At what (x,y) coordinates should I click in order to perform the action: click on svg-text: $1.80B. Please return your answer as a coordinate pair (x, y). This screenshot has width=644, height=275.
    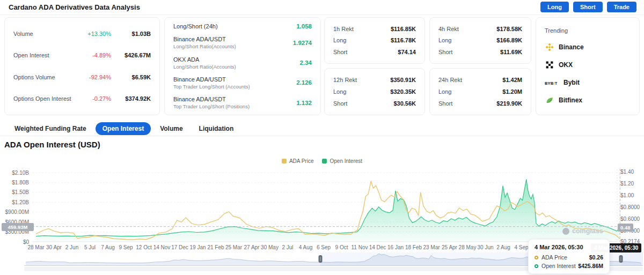
    Looking at the image, I should click on (20, 182).